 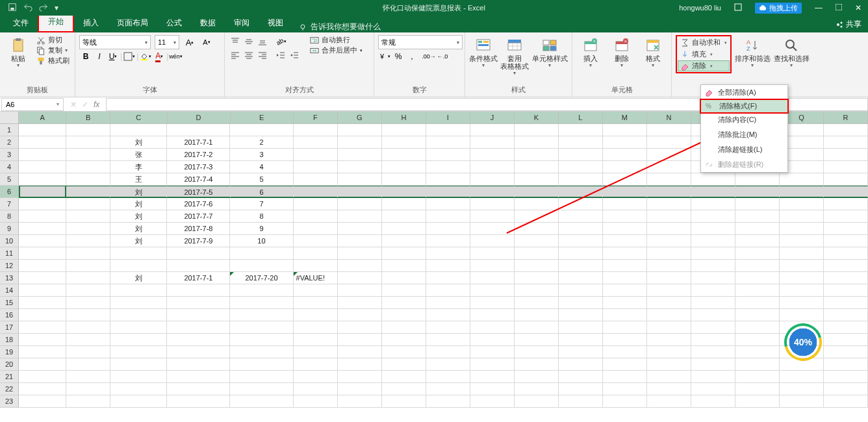 I want to click on clear-all-item: 全部清除(A), so click(x=745, y=92).